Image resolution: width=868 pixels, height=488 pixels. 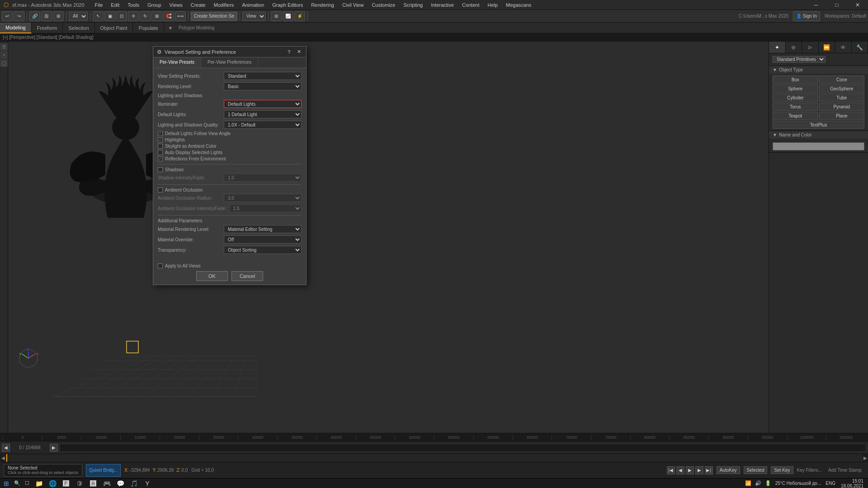 I want to click on tab-selection: Selection, so click(x=79, y=28).